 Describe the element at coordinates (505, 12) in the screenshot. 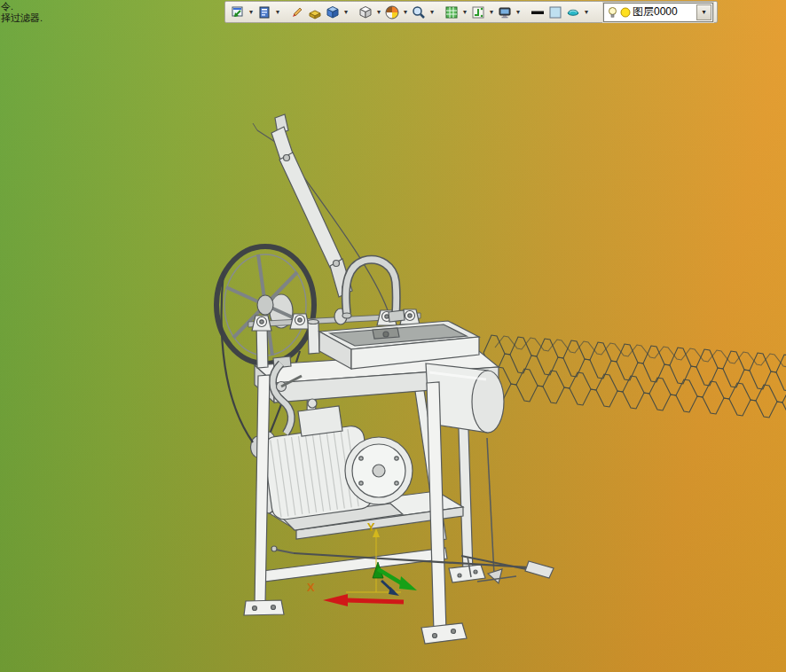

I see `monitor-icon` at that location.